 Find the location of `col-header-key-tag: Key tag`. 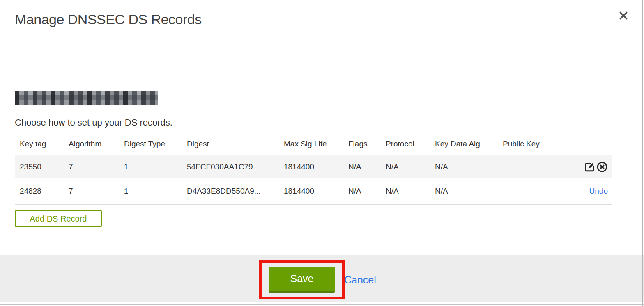

col-header-key-tag: Key tag is located at coordinates (39, 145).